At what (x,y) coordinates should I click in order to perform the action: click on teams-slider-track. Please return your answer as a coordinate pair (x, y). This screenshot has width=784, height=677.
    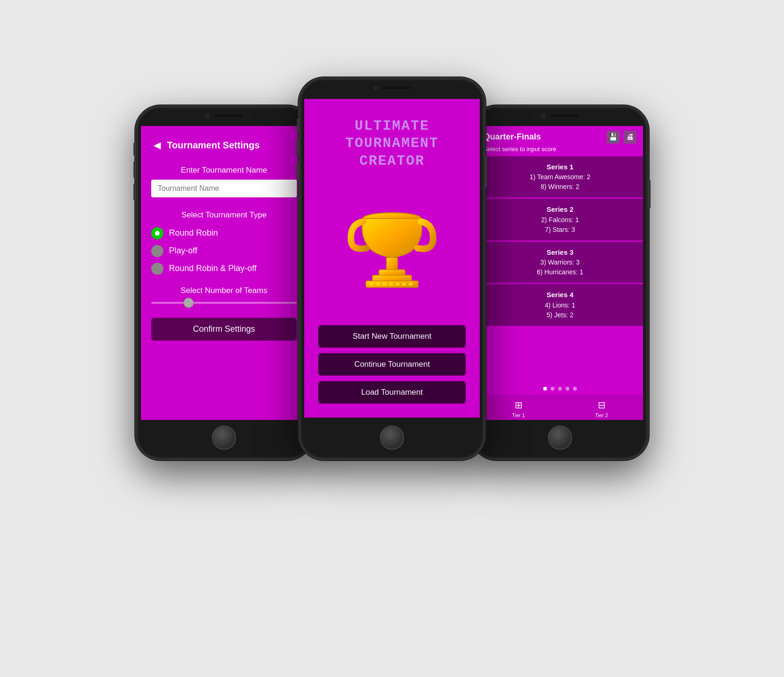
    Looking at the image, I should click on (224, 303).